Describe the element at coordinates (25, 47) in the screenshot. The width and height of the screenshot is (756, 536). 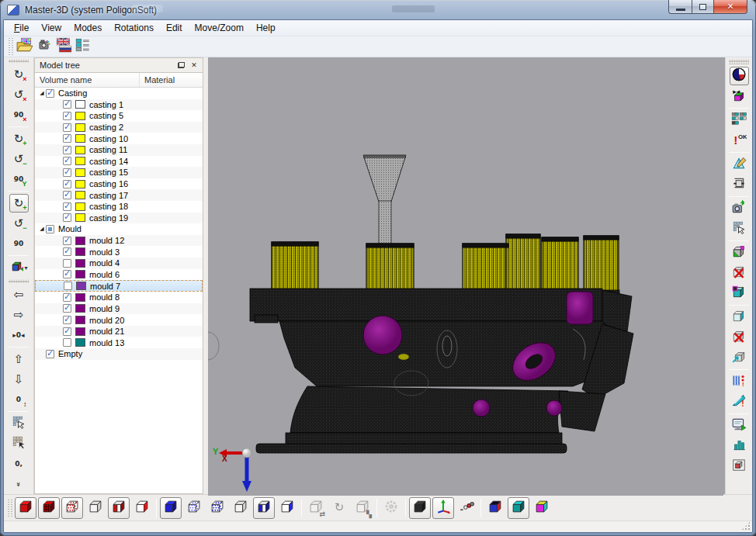
I see `open-project-button` at that location.